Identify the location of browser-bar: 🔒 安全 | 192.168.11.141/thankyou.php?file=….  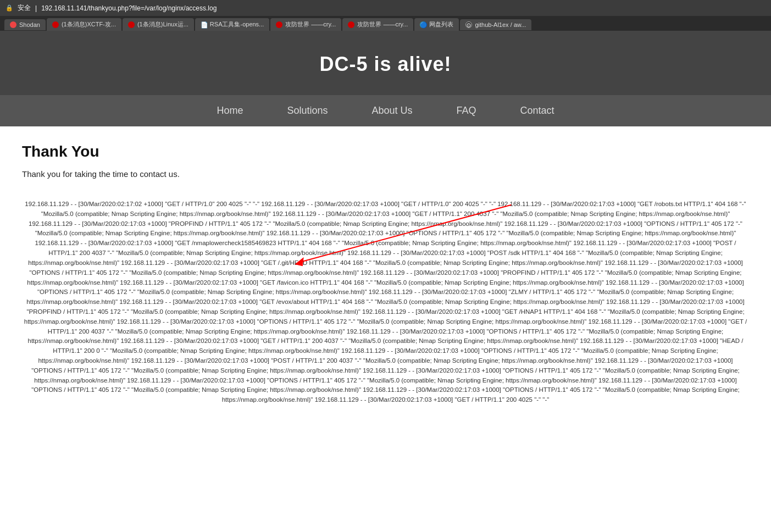
(386, 8).